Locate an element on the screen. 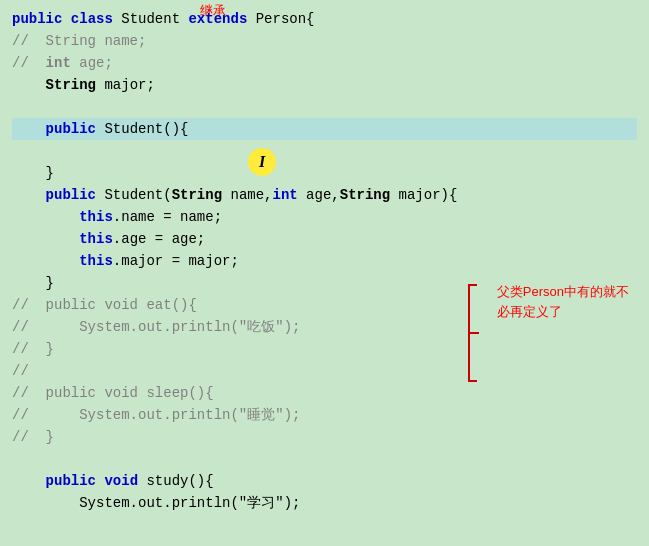 The height and width of the screenshot is (546, 649). bracket-annotation-text: 父类Person中有的就不必再定义了 is located at coordinates (563, 302).